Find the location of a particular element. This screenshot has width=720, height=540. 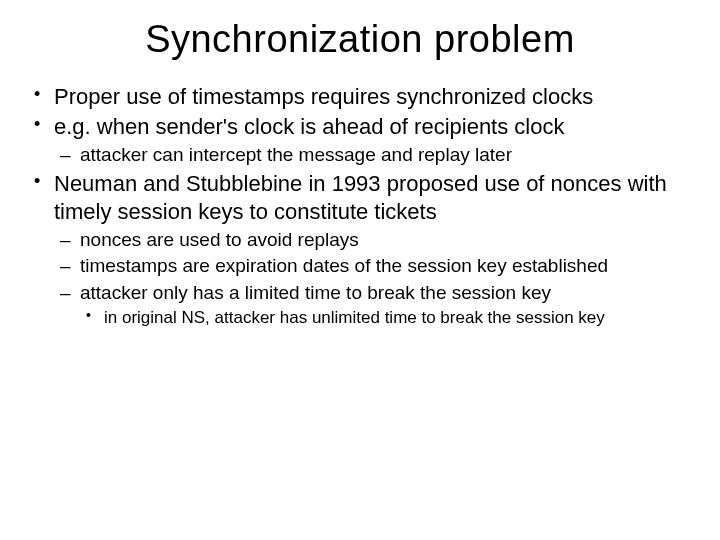

bullet-text: e.g. when sender's clock is ahead of rec… is located at coordinates (309, 126).